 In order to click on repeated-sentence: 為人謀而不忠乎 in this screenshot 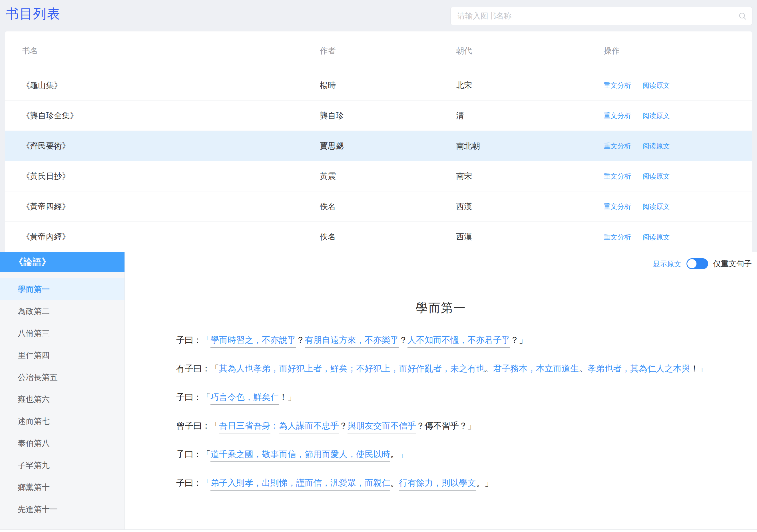, I will do `click(309, 427)`.